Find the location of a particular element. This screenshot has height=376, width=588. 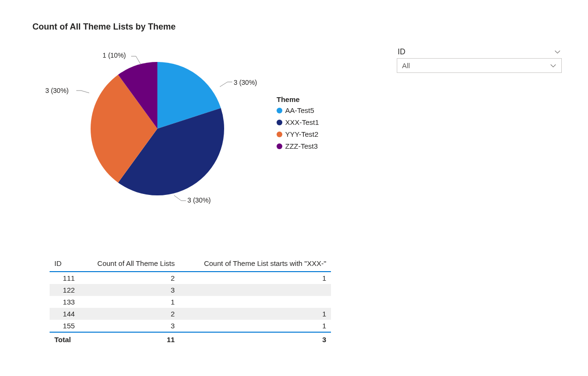

cell-count-all: 1 is located at coordinates (130, 302).